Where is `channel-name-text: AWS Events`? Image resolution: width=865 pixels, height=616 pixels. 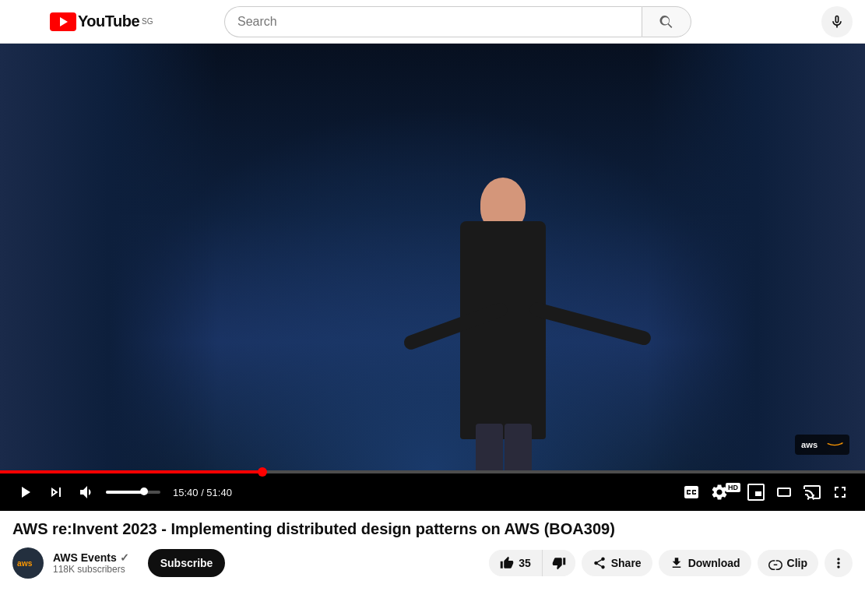
channel-name-text: AWS Events is located at coordinates (85, 558).